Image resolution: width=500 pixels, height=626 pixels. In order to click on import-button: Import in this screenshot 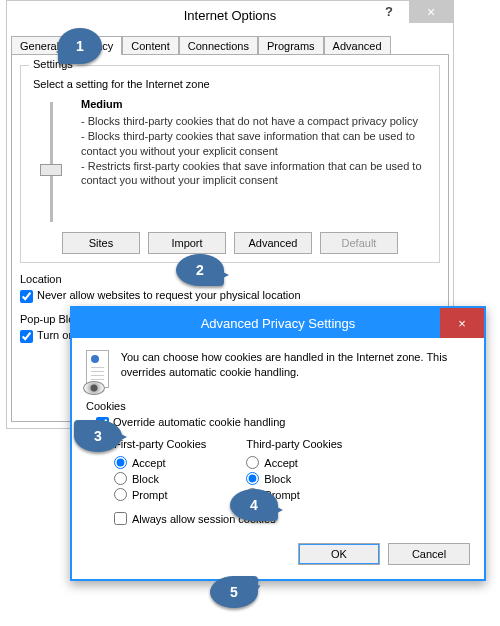, I will do `click(187, 243)`.